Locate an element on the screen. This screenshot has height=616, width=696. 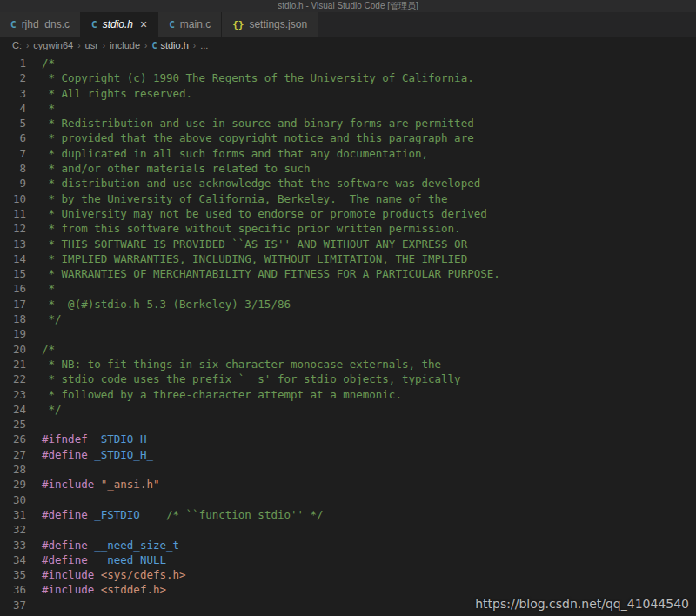
code-line: 13 * THIS SOFTWARE IS PROVIDED ``AS IS''… is located at coordinates (348, 244).